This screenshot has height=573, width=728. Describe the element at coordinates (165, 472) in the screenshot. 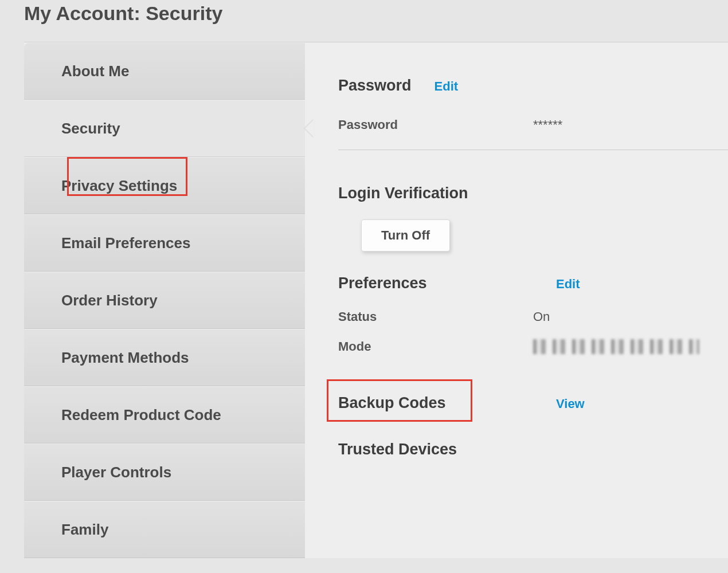

I see `sidebar-item-player-controls: Player Controls` at that location.